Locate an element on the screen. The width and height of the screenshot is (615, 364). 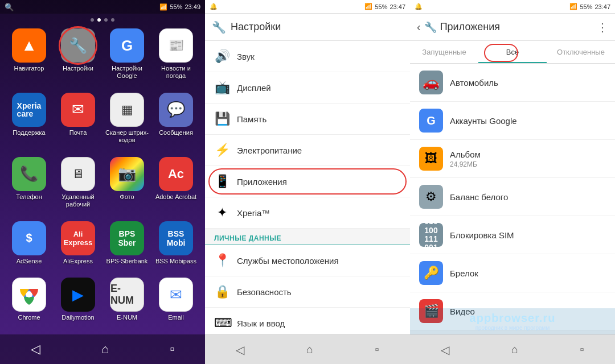
home-button-apps: ⌂ is located at coordinates (515, 349).